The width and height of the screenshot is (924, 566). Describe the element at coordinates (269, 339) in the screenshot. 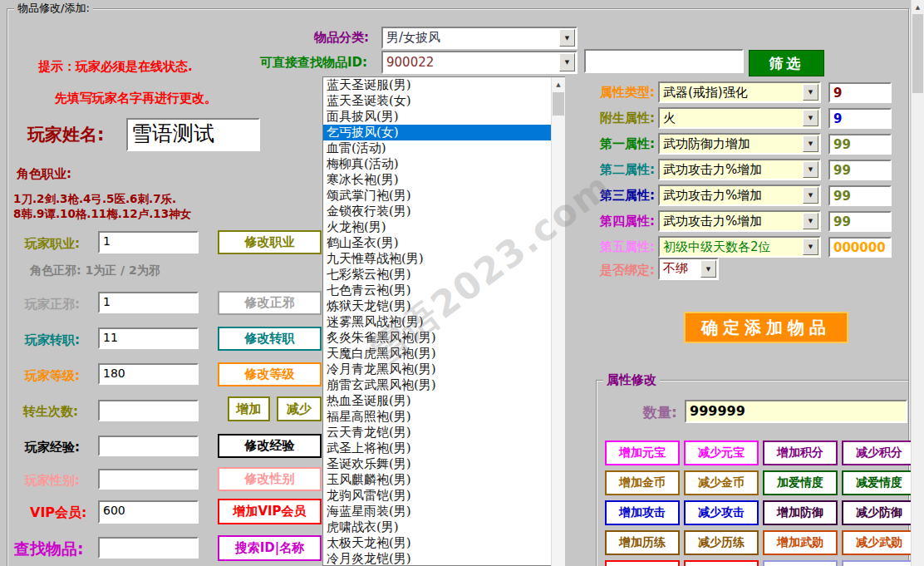

I see `modify-rebirth-job-button: 修改转职` at that location.